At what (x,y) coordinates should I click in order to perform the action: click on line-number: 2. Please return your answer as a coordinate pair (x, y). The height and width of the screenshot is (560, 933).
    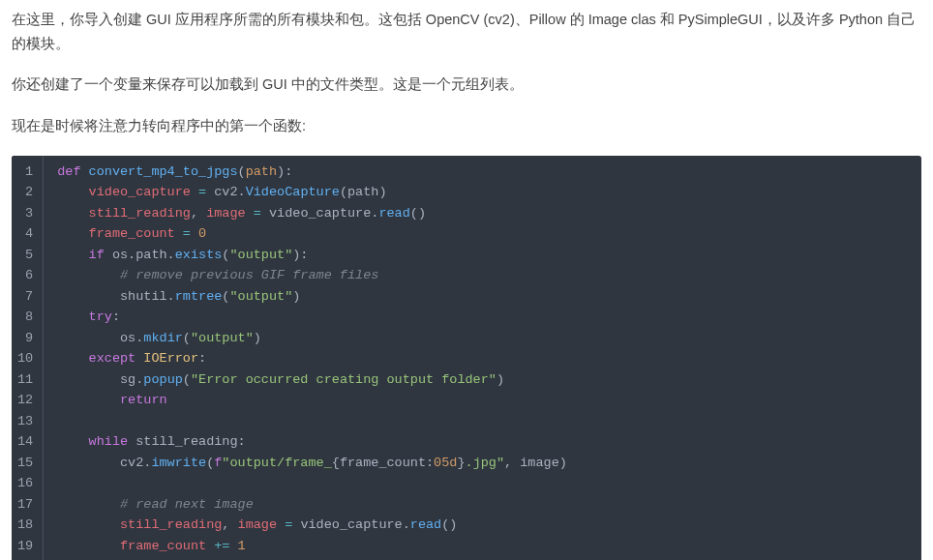
    Looking at the image, I should click on (25, 192).